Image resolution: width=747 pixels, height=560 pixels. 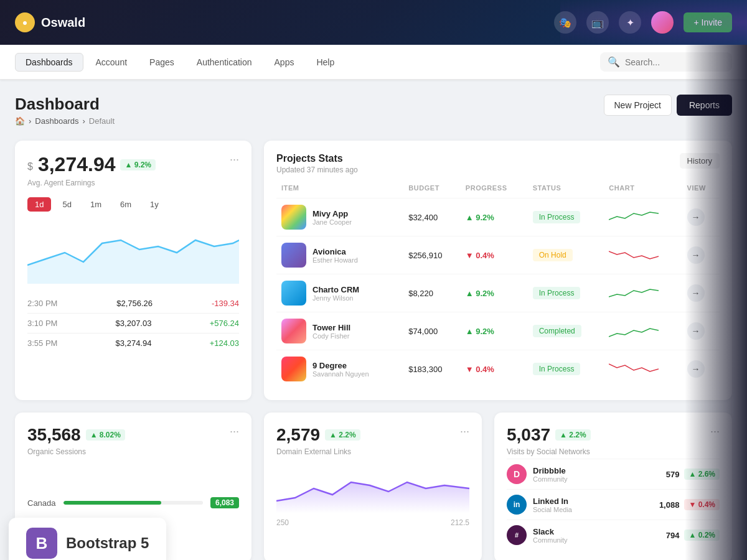 What do you see at coordinates (670, 505) in the screenshot?
I see `soc-val-linkedin: 1,088` at bounding box center [670, 505].